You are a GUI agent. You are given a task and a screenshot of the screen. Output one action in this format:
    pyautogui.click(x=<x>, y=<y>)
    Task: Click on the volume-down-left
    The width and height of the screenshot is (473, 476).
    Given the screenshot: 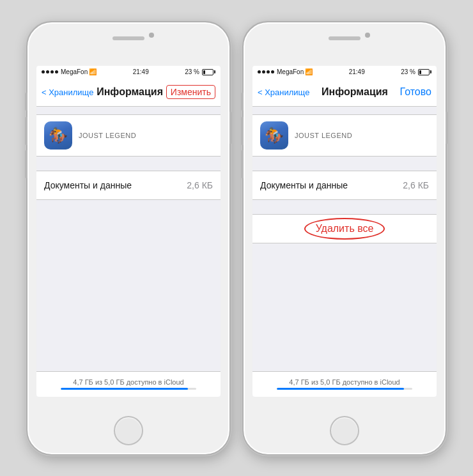 What is the action you would take?
    pyautogui.click(x=26, y=164)
    